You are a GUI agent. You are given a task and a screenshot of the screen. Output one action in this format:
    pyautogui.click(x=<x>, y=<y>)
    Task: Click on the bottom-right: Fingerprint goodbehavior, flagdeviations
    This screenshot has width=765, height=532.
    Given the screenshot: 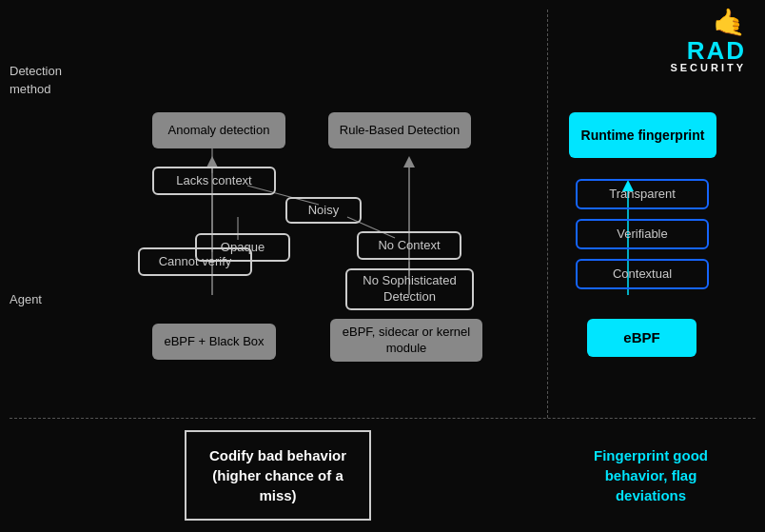 What is the action you would take?
    pyautogui.click(x=651, y=476)
    